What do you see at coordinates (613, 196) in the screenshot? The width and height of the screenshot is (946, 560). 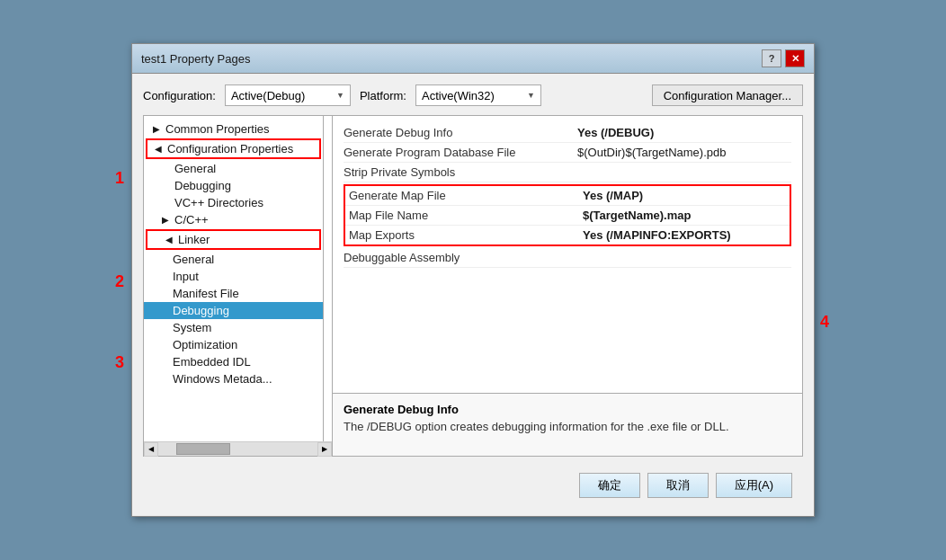 I see `prop-value-map-file: Yes (/MAP)` at bounding box center [613, 196].